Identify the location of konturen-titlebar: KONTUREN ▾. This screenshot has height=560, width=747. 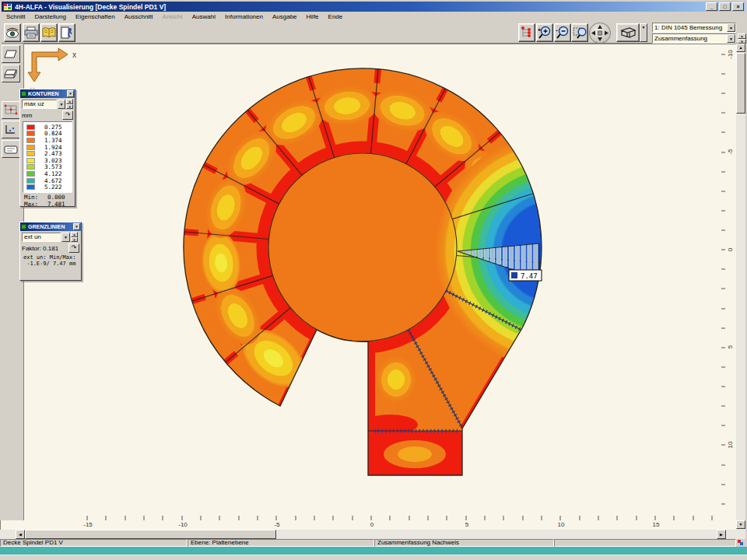
(47, 93).